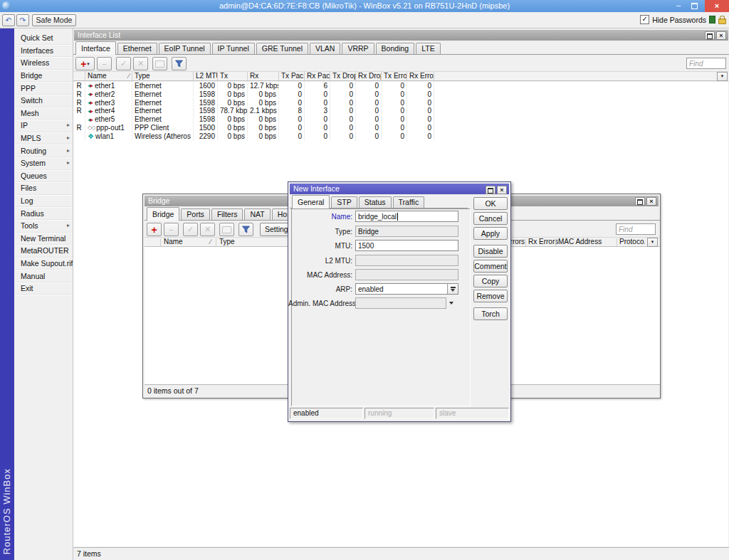 The image size is (729, 560). I want to click on add-button: +▾, so click(85, 64).